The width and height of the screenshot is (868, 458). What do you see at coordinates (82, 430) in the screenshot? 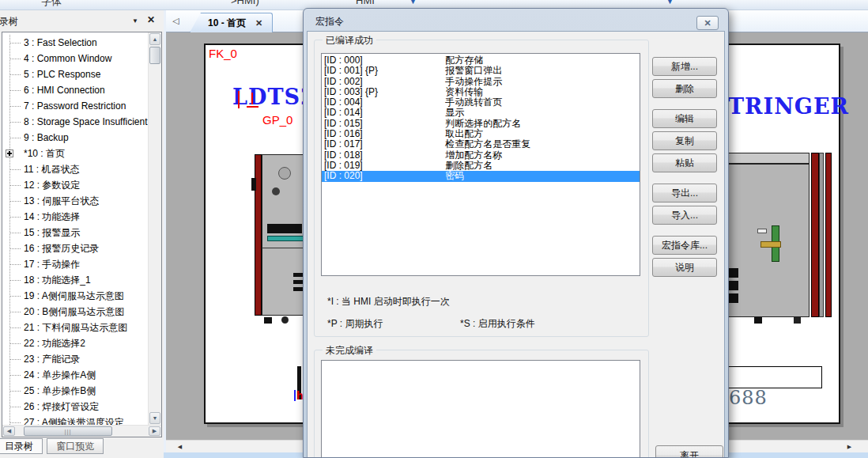
I see `tree-horizontal-scrollbar: ◀ ||| ▶` at bounding box center [82, 430].